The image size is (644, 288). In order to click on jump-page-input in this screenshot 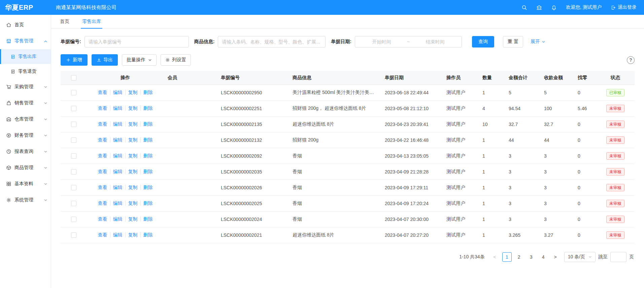, I will do `click(618, 257)`.